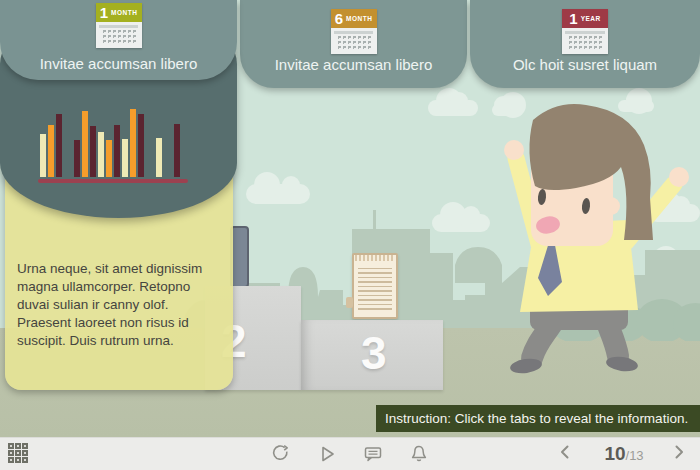 Image resolution: width=700 pixels, height=470 pixels. What do you see at coordinates (375, 286) in the screenshot?
I see `notepad` at bounding box center [375, 286].